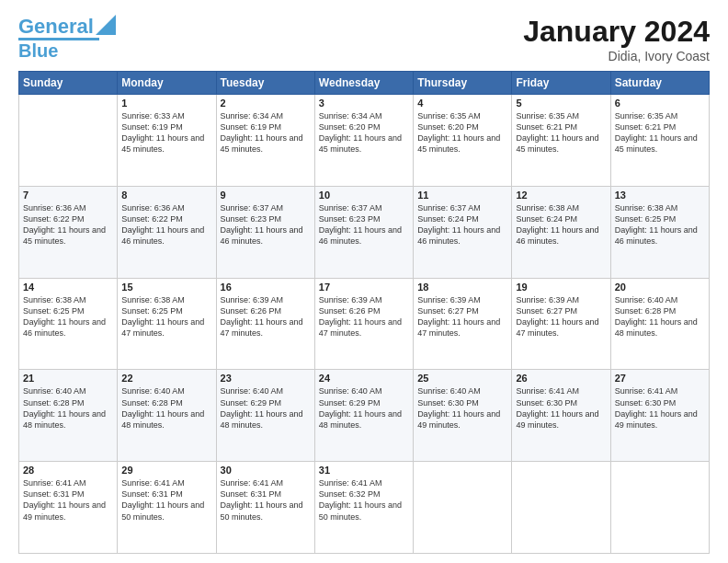 The image size is (728, 563). Describe the element at coordinates (660, 416) in the screenshot. I see `calendar-cell: 27Sunrise: 6:41 AMSunset: 6:30 PMDayligh…` at that location.